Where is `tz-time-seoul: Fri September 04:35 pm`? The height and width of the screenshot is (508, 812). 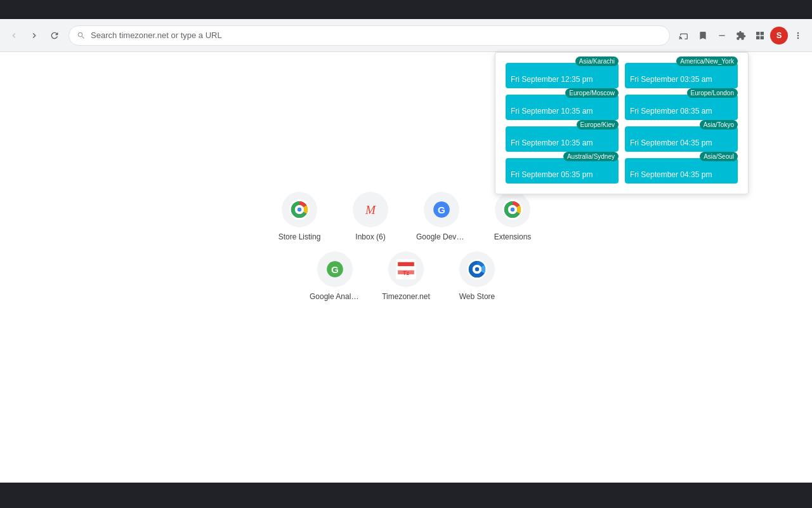 tz-time-seoul: Fri September 04:35 pm is located at coordinates (671, 175).